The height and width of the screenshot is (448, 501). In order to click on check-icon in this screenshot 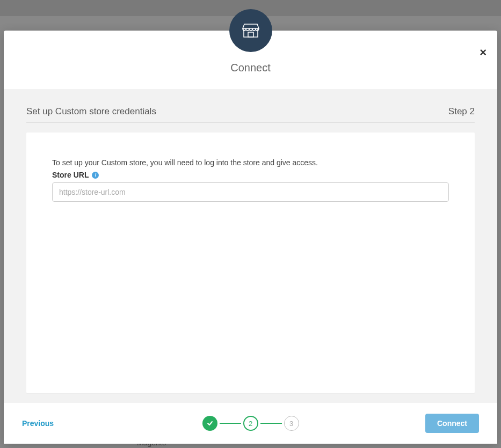, I will do `click(210, 423)`.